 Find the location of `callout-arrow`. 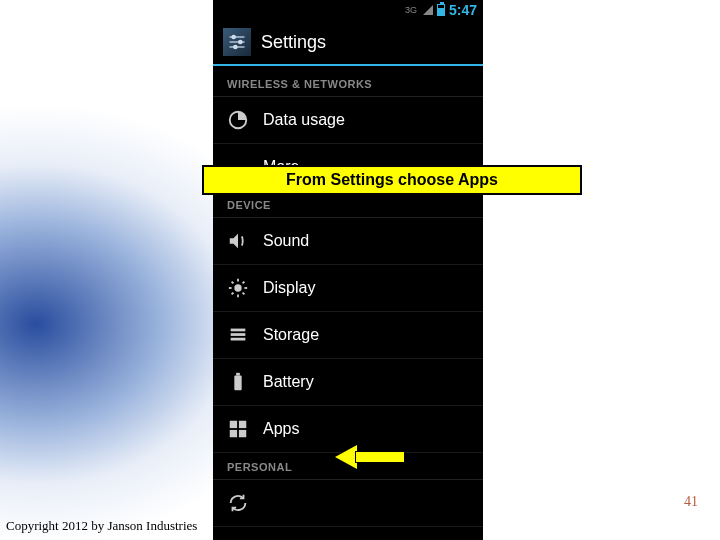

callout-arrow is located at coordinates (370, 457).